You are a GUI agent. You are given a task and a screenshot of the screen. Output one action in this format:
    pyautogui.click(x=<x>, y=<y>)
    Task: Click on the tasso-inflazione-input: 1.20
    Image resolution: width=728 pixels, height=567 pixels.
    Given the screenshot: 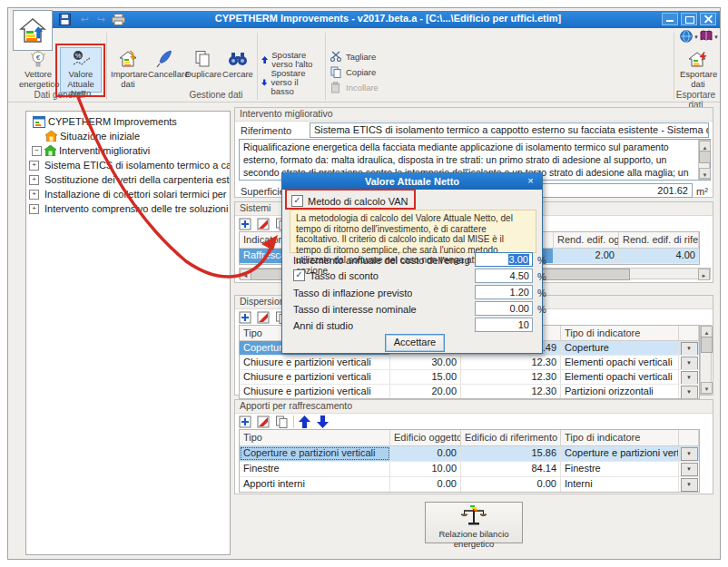 What is the action you would take?
    pyautogui.click(x=504, y=292)
    